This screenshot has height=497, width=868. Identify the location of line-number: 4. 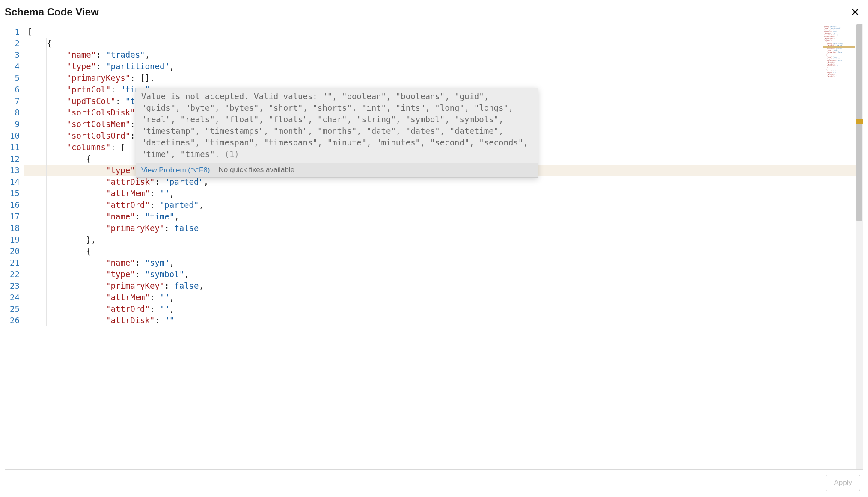
(12, 67).